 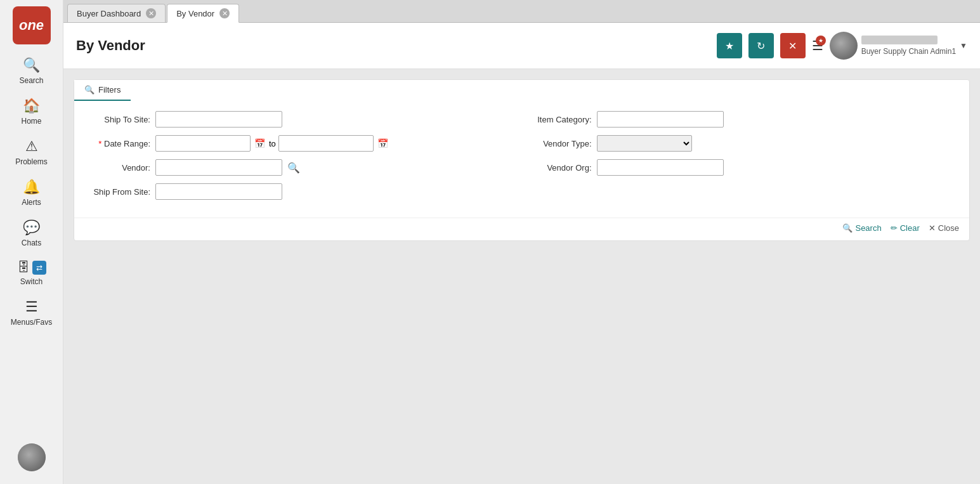 I want to click on close-action-button: ✕ Close, so click(x=944, y=228).